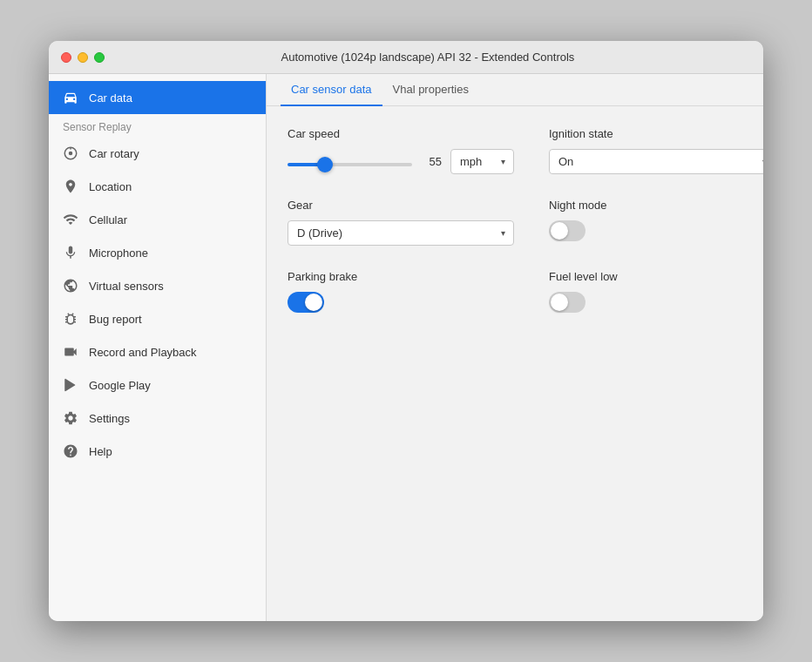  What do you see at coordinates (656, 162) in the screenshot?
I see `ignition-state-select-wrapper: Off Acc On Start ▾` at bounding box center [656, 162].